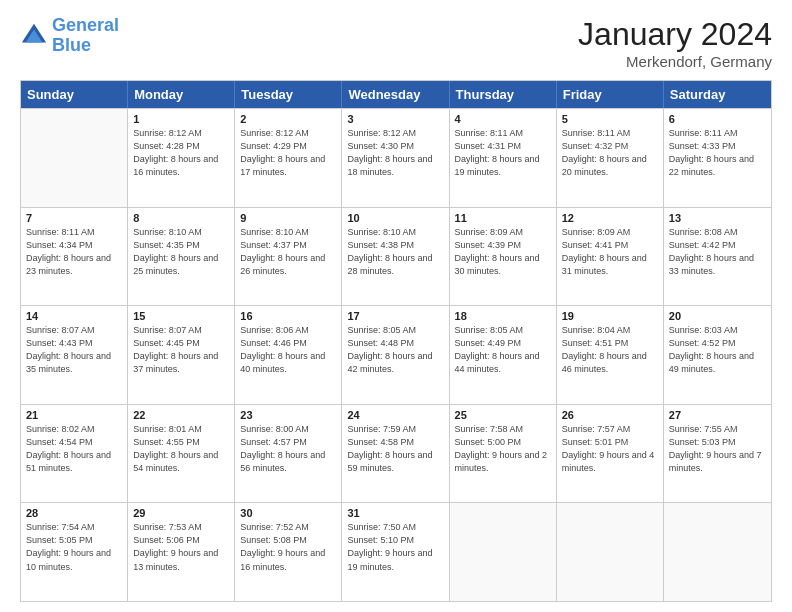 This screenshot has width=792, height=612. I want to click on day-number: 2, so click(288, 119).